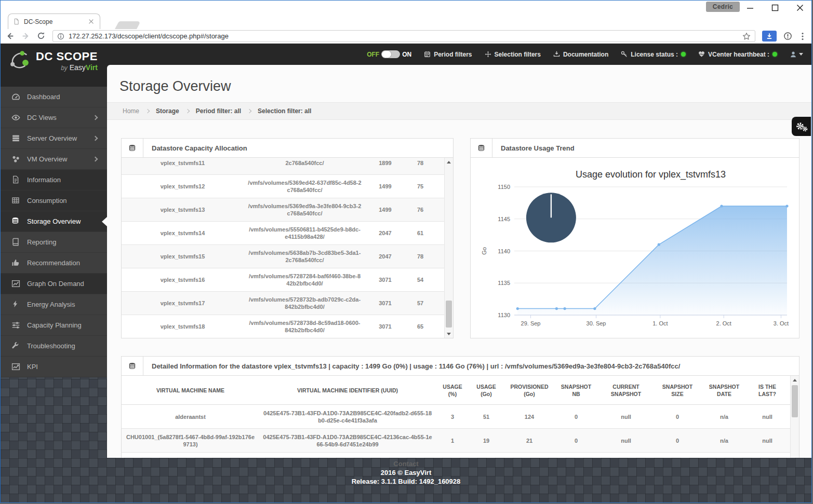  Describe the element at coordinates (26, 36) in the screenshot. I see `forward-icon` at that location.